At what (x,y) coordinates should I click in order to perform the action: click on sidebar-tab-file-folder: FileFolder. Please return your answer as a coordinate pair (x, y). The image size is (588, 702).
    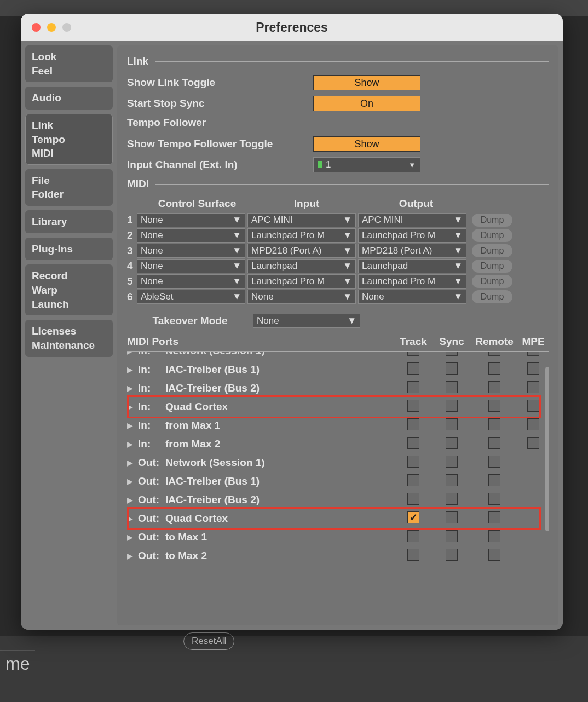
    Looking at the image, I should click on (69, 187).